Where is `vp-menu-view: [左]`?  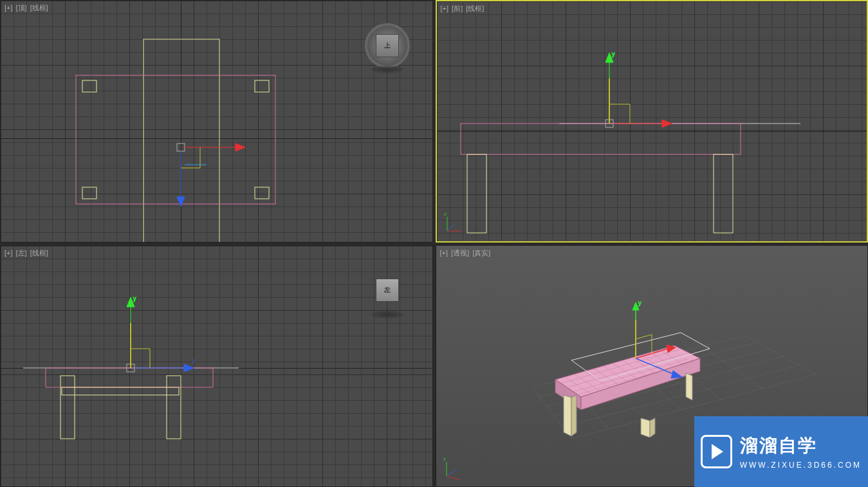 vp-menu-view: [左] is located at coordinates (22, 253).